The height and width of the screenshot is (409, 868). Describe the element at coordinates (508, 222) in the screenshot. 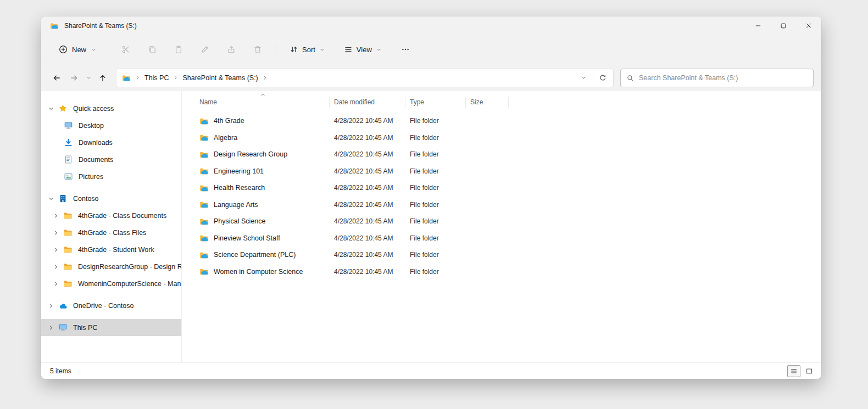

I see `file-row: Physical Science 4/28/2022 10:45 AM File…` at that location.